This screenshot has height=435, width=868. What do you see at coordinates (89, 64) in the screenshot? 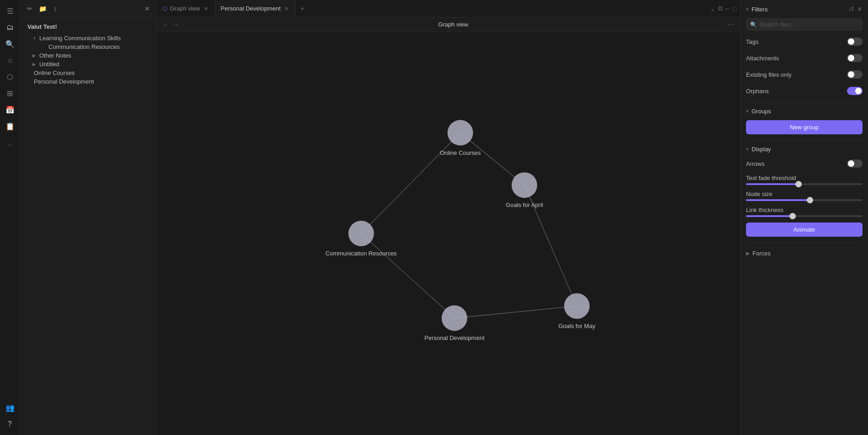
I see `tree-item-untitled: ▶ Untitled` at bounding box center [89, 64].